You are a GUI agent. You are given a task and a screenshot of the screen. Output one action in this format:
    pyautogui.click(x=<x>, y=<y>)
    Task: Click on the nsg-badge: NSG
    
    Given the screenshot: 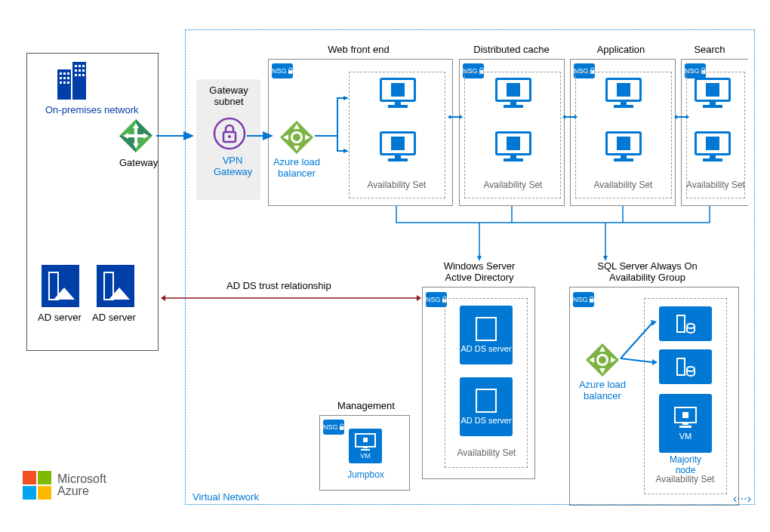 What is the action you would take?
    pyautogui.click(x=282, y=71)
    